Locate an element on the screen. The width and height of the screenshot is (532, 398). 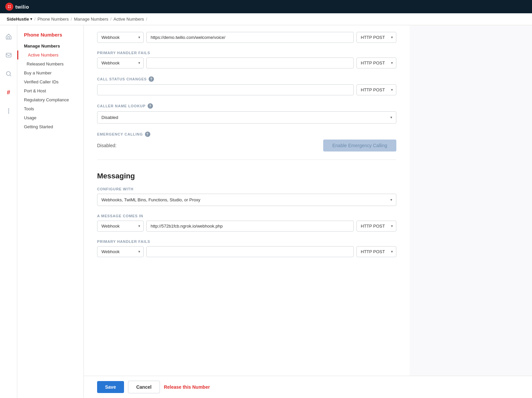
voice-primary-handler-webhook-select: Webhook is located at coordinates (120, 63).